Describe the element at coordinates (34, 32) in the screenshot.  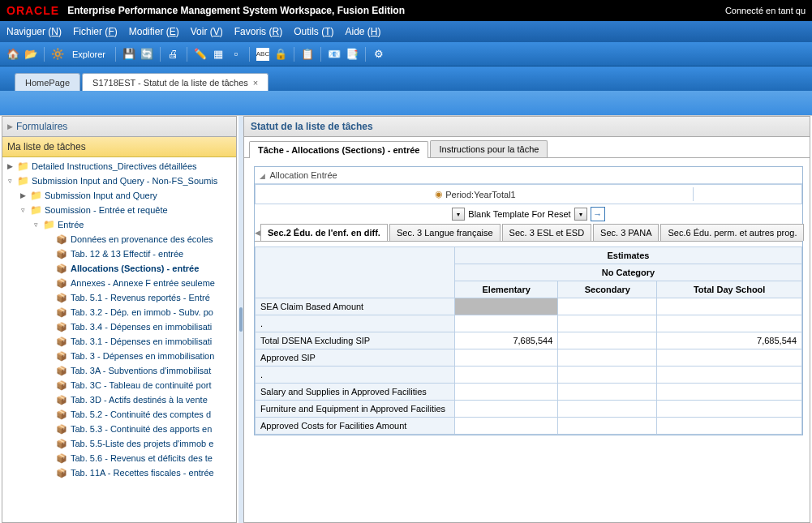
I see `menu-naviguer: Naviguer (N)` at that location.